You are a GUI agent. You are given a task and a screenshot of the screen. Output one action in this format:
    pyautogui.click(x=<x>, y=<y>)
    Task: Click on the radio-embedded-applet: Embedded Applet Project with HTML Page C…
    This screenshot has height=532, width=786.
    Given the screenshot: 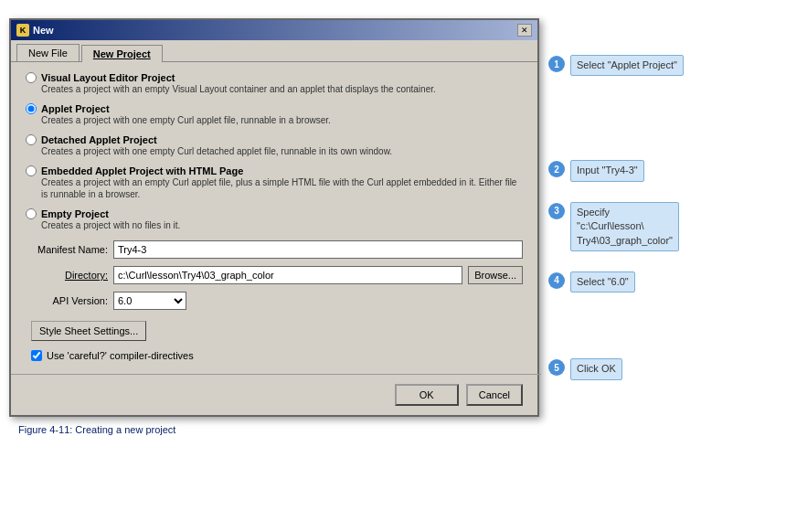 What is the action you would take?
    pyautogui.click(x=274, y=183)
    